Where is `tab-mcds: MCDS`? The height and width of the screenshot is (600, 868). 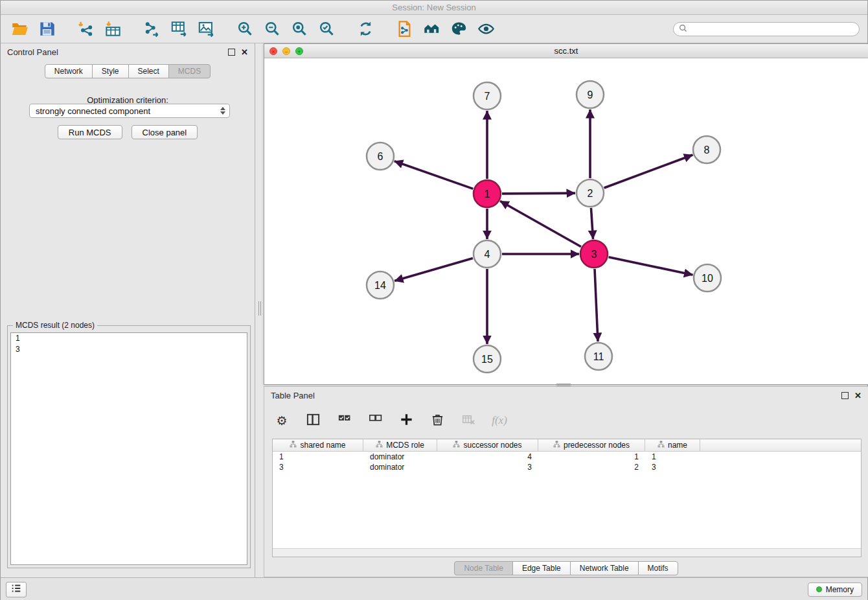
tab-mcds: MCDS is located at coordinates (189, 71).